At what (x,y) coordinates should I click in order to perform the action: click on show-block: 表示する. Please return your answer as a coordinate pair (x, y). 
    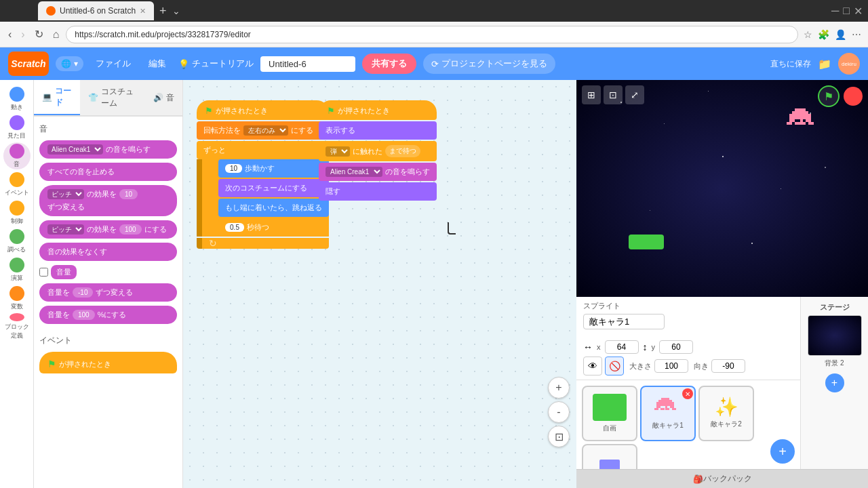
    Looking at the image, I should click on (378, 130).